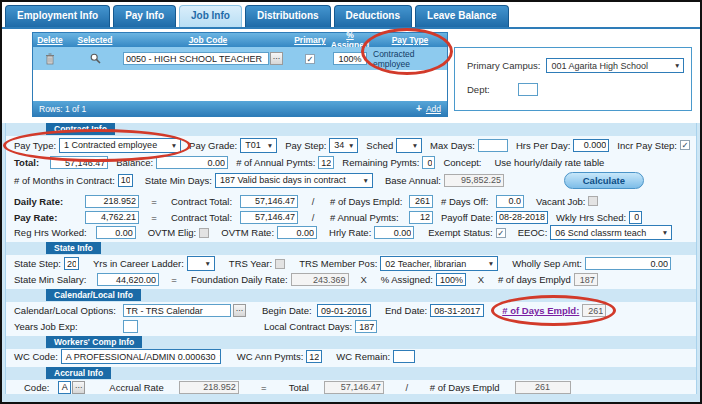 The height and width of the screenshot is (404, 702). I want to click on vacant-job-label: Vacant Job:, so click(560, 202).